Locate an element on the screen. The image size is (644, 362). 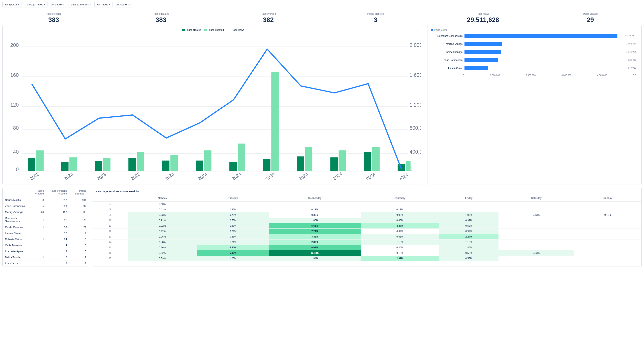
stat-pages-created-value: 383 is located at coordinates (54, 20).